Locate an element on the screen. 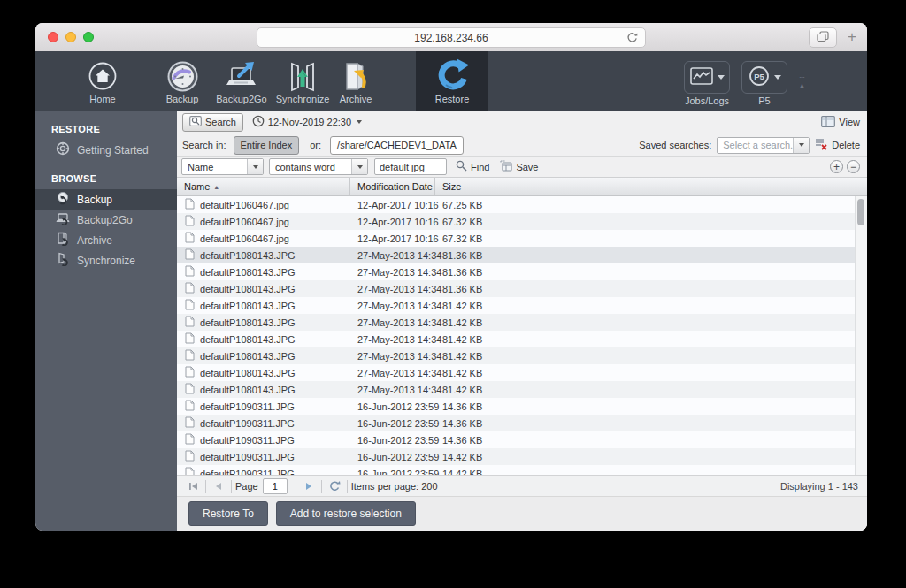  traffic-lights is located at coordinates (71, 37).